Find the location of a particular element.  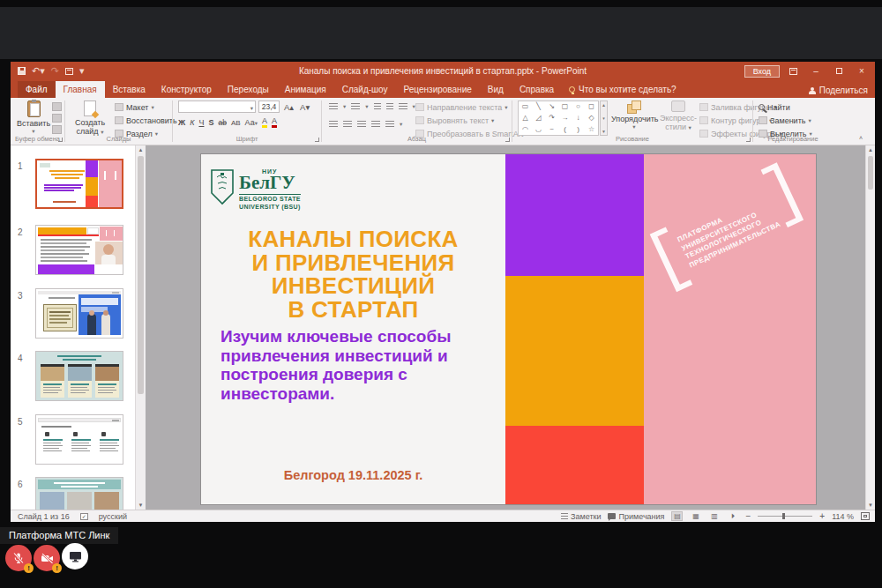

shapes-scrollbar: ▲▾▼ is located at coordinates (603, 118).